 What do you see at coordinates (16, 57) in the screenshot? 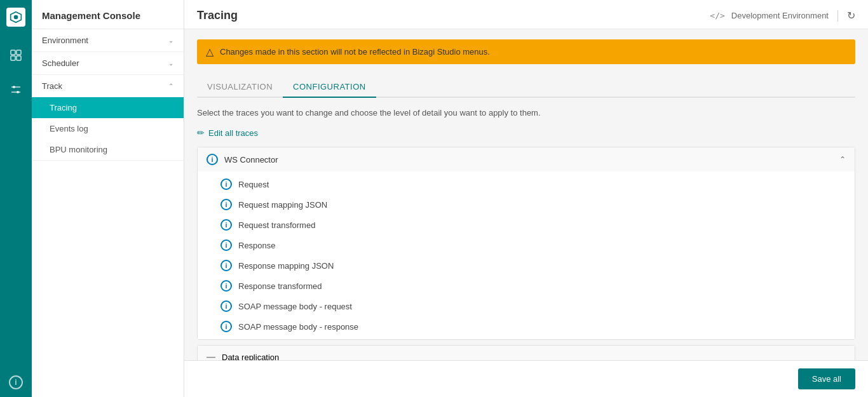
I see `grid-icon` at bounding box center [16, 57].